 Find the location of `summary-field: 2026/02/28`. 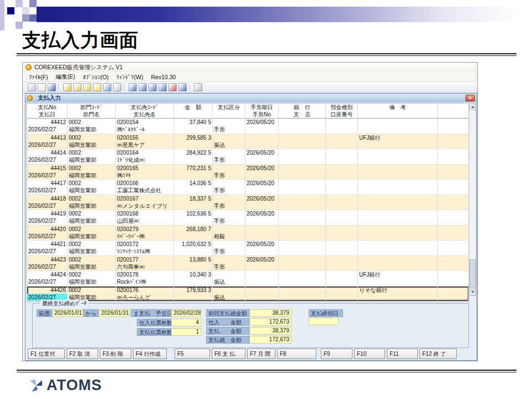

summary-field: 2026/02/28 is located at coordinates (186, 313).